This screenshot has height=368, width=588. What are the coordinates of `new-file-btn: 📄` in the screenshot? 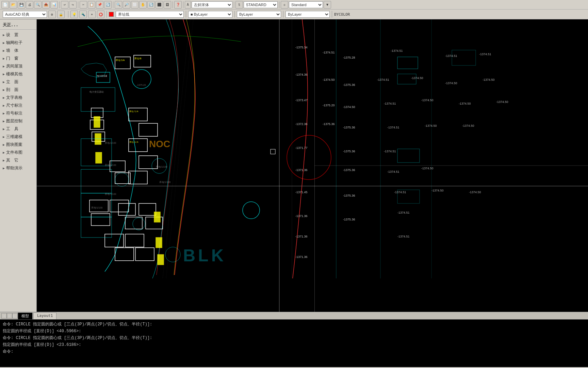 It's located at (5, 5).